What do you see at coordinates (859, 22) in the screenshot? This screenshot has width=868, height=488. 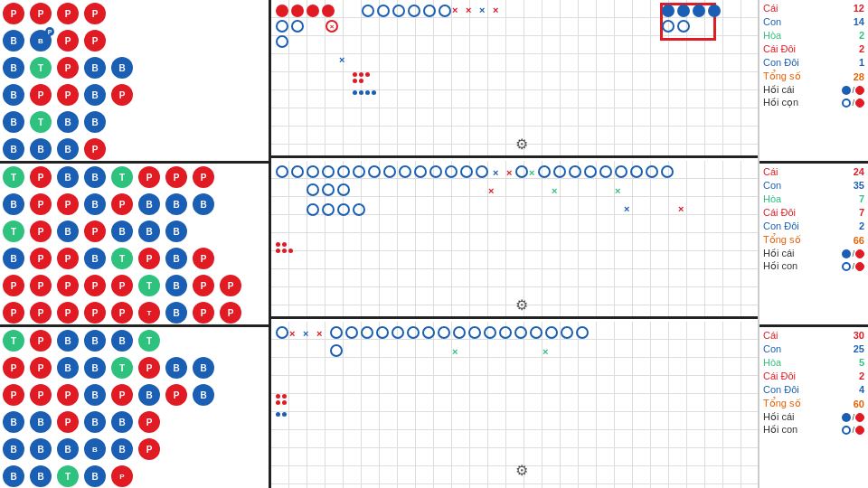 I see `stat-value-con: 14` at bounding box center [859, 22].